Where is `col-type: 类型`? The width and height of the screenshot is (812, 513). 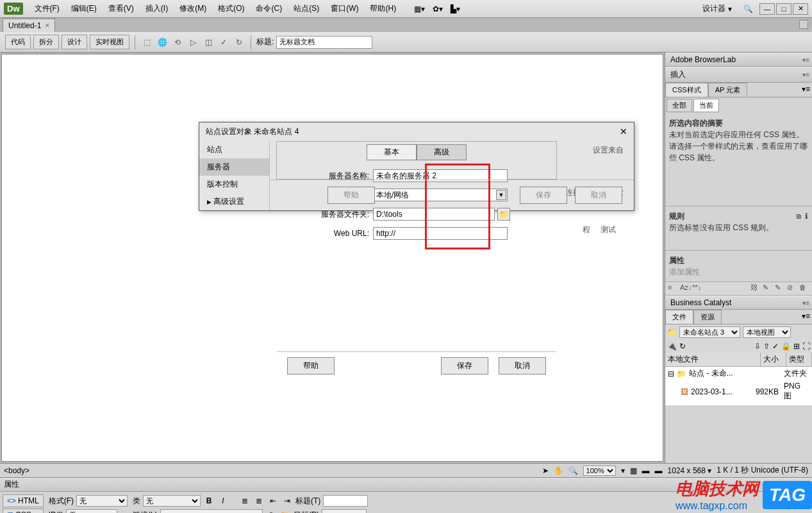
col-type: 类型 is located at coordinates (799, 359).